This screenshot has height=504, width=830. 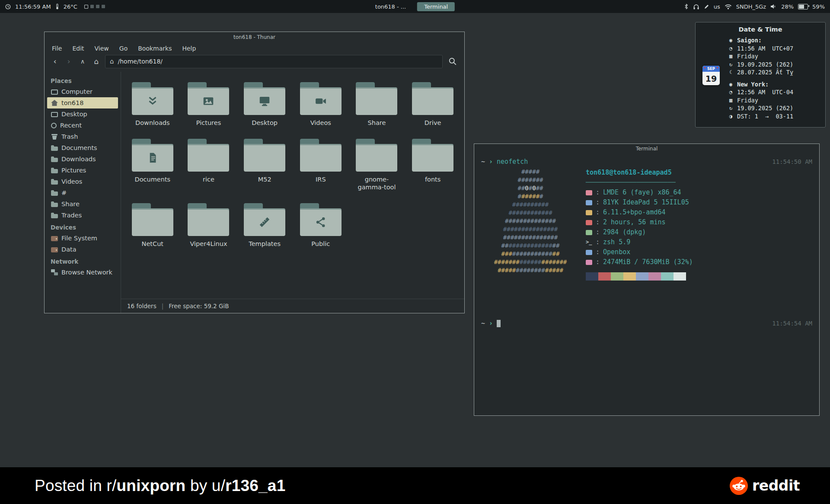 I want to click on file-label: Pictures, so click(x=208, y=123).